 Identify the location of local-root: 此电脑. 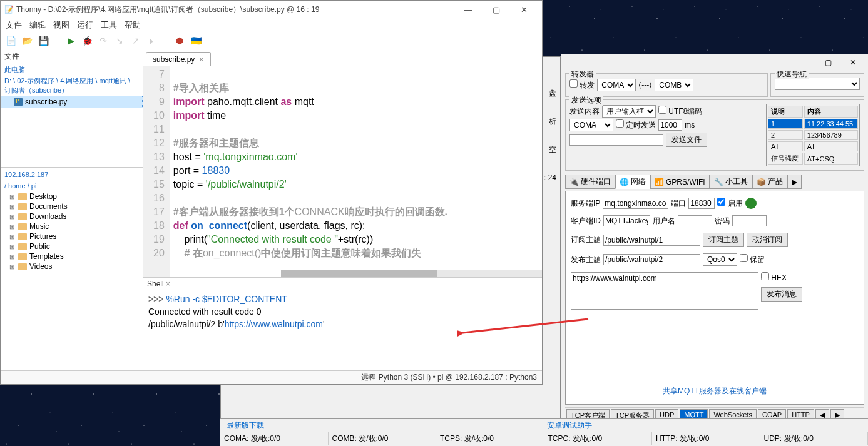
(71, 69).